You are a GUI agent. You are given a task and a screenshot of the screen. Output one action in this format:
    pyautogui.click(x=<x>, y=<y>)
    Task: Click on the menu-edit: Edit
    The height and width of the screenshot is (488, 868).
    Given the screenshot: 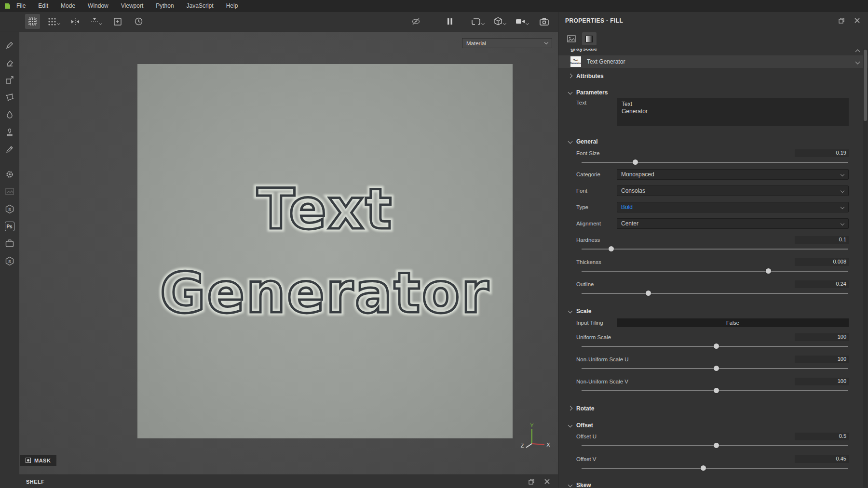 What is the action you would take?
    pyautogui.click(x=43, y=6)
    